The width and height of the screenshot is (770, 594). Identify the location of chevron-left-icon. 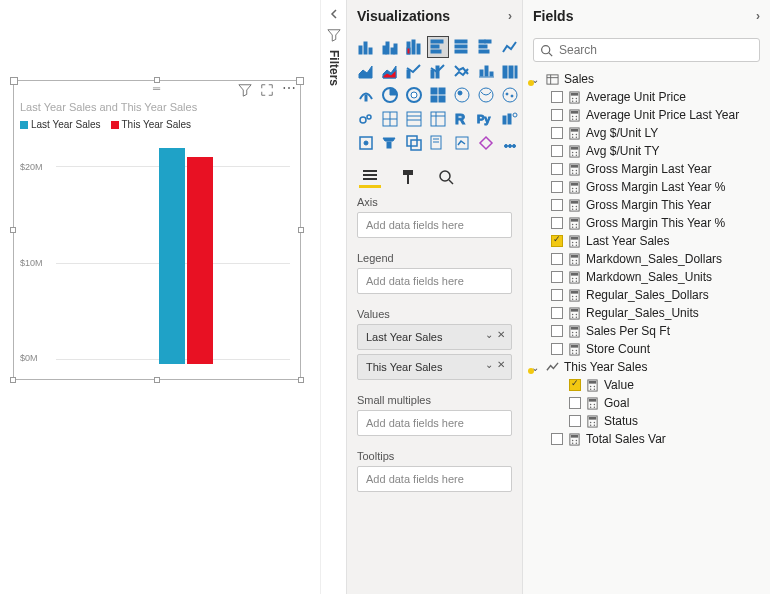
(334, 14).